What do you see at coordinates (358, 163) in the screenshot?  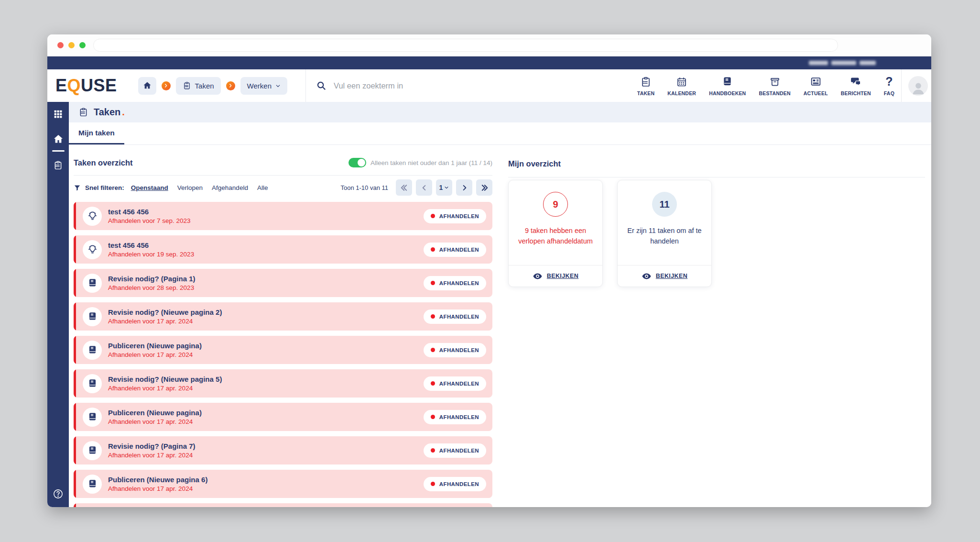 I see `age-filter-toggle` at bounding box center [358, 163].